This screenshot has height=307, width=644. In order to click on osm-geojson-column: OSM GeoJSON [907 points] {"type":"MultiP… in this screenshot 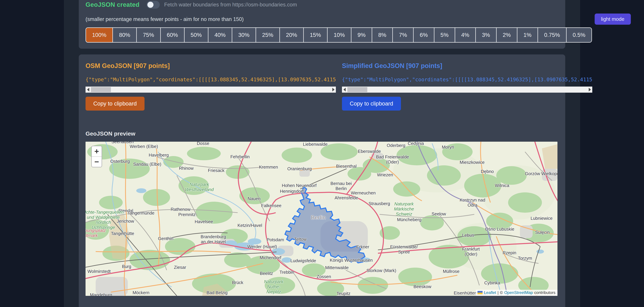, I will do `click(210, 86)`.